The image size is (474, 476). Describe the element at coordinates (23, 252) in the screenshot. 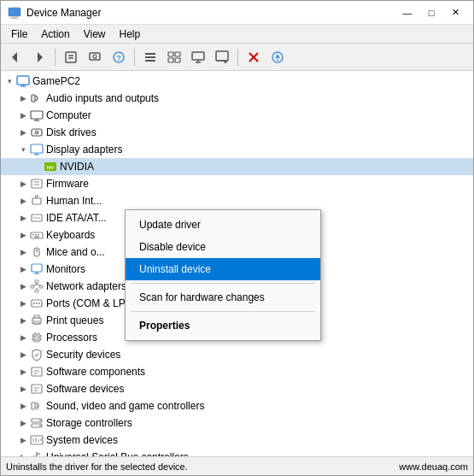

I see `toggle-mice: ▶` at that location.